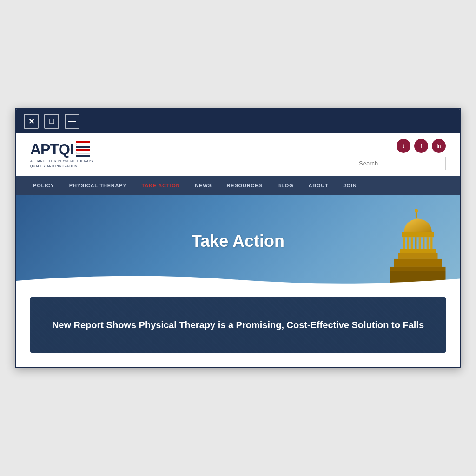 The height and width of the screenshot is (476, 476). Describe the element at coordinates (52, 150) in the screenshot. I see `logo-text: APTQI` at that location.